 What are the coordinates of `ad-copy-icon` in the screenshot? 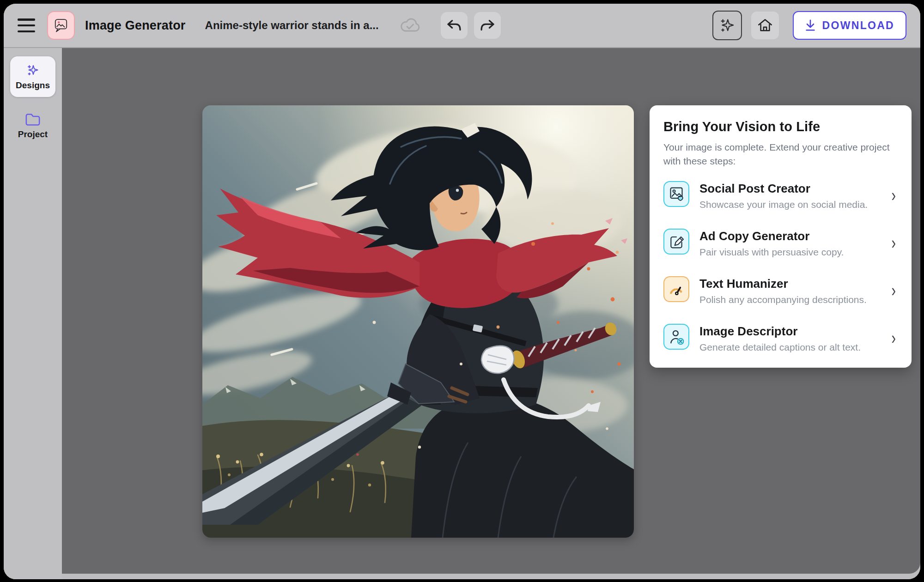 It's located at (676, 242).